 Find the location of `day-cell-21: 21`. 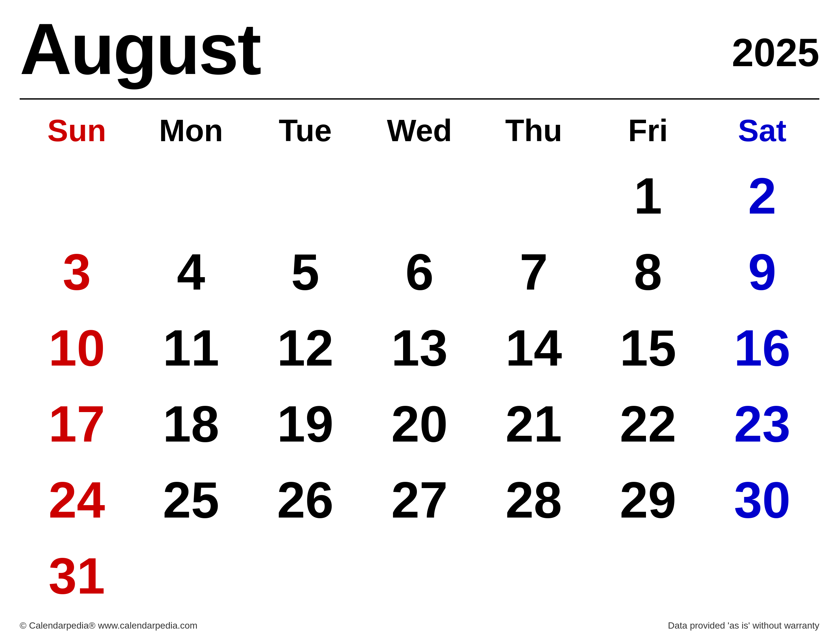

day-cell-21: 21 is located at coordinates (534, 424).